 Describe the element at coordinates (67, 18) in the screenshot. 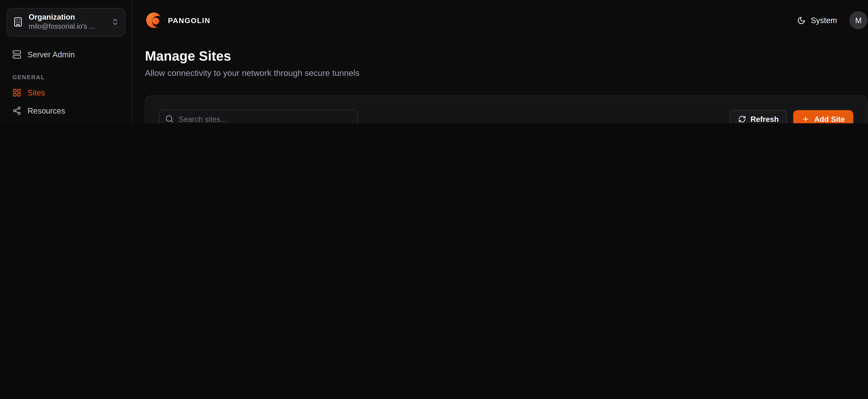

I see `org-label: Organization` at that location.